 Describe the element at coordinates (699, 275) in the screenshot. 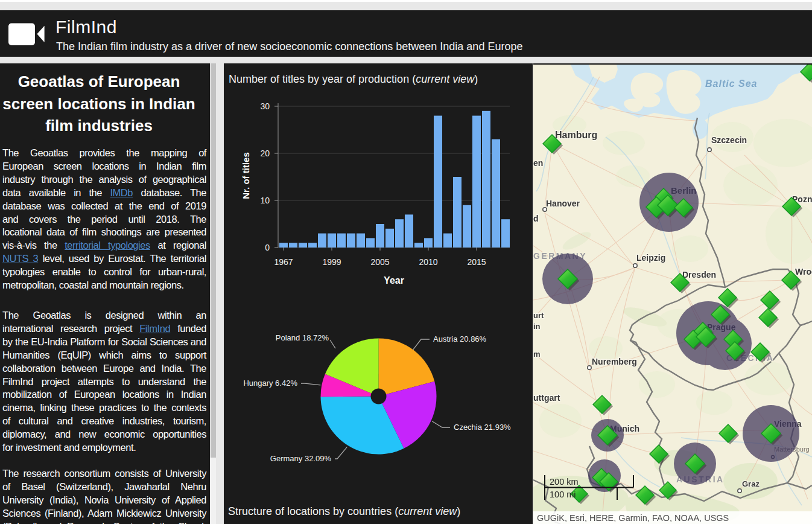

I see `svg-text: Dresden` at that location.